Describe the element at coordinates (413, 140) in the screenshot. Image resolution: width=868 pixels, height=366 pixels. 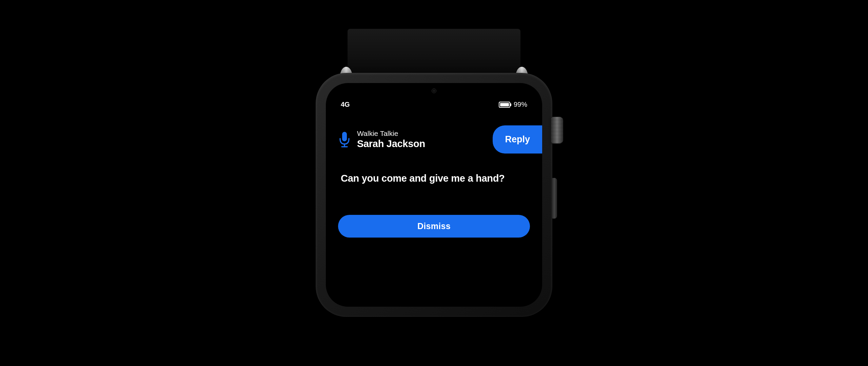
I see `notification-info: Walkie Talkie Sarah Jackson` at that location.